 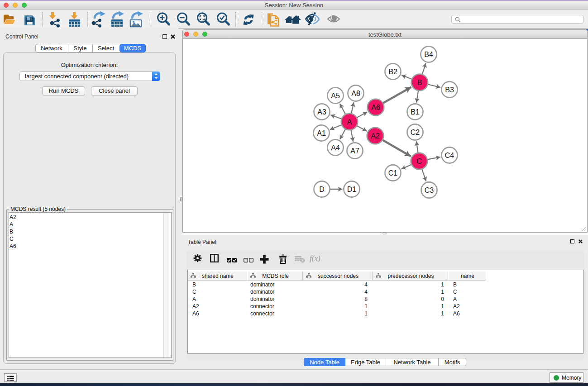 I want to click on svg-text: B4, so click(x=429, y=54).